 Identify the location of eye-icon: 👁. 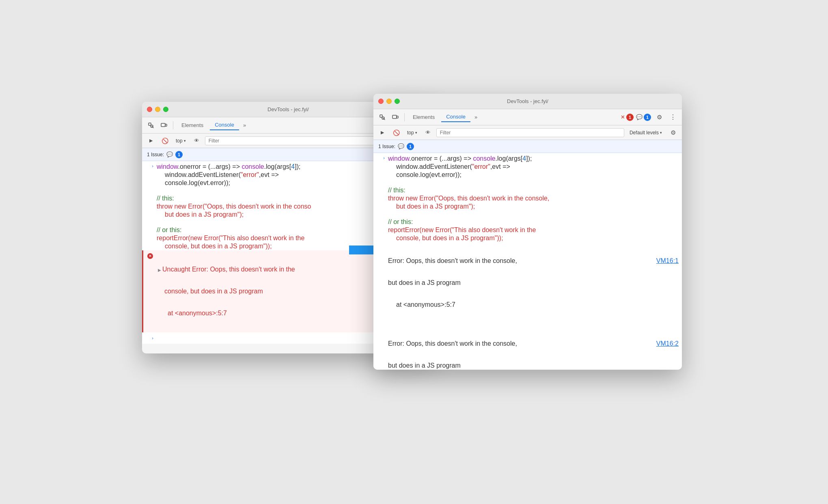
(197, 141).